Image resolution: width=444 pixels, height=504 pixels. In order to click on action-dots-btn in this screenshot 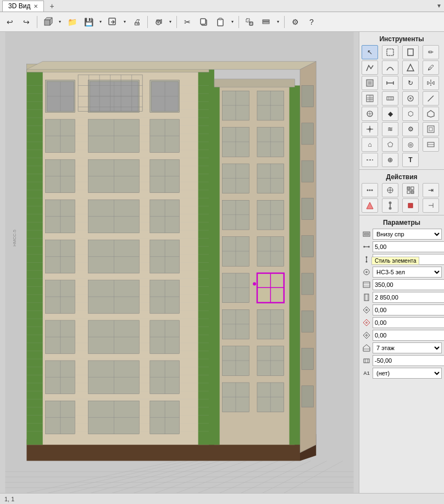, I will do `click(370, 190)`.